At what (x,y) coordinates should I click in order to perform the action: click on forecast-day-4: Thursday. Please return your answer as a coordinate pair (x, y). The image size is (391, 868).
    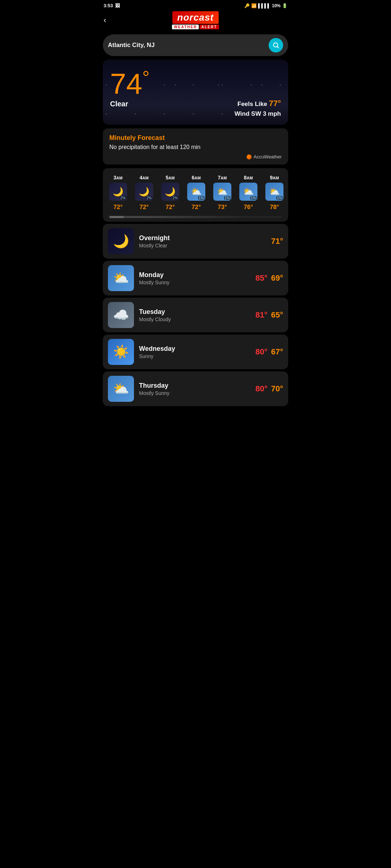
    Looking at the image, I should click on (195, 386).